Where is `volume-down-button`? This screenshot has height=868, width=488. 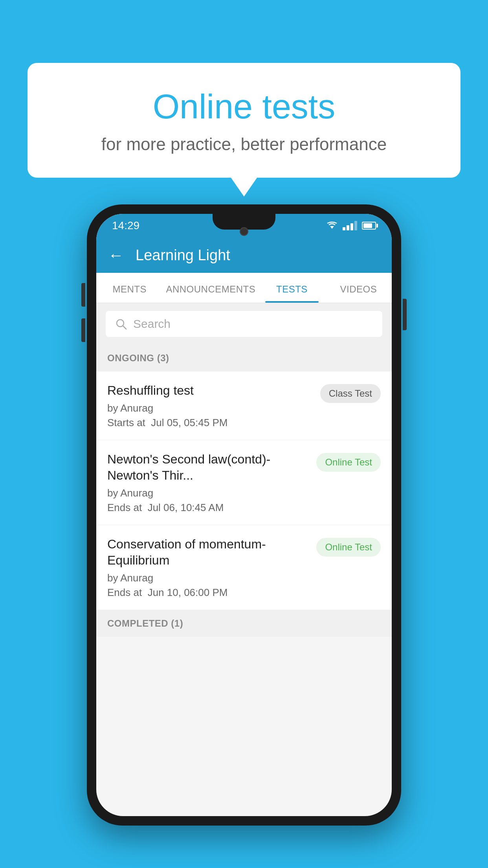 volume-down-button is located at coordinates (83, 330).